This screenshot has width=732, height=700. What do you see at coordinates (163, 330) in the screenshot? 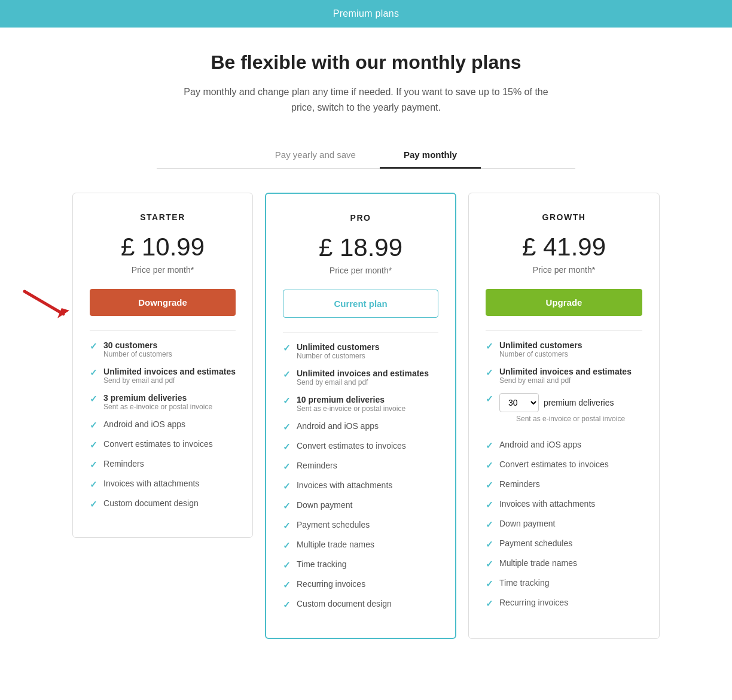
I see `starter-divider` at bounding box center [163, 330].